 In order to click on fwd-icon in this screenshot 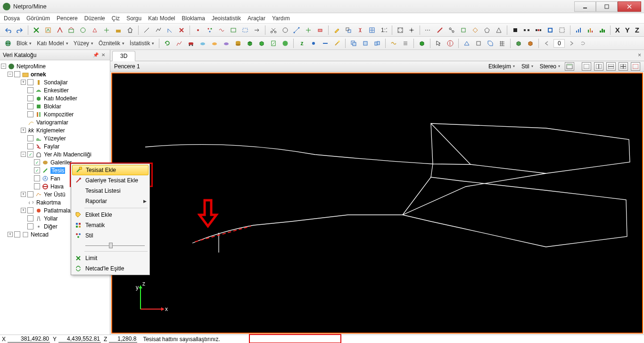, I will do `click(571, 43)`.